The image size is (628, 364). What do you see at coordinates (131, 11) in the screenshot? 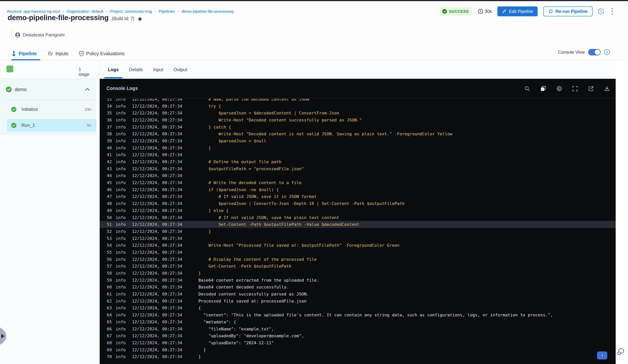
I see `breadcrumb-project: Project: community-eng` at bounding box center [131, 11].